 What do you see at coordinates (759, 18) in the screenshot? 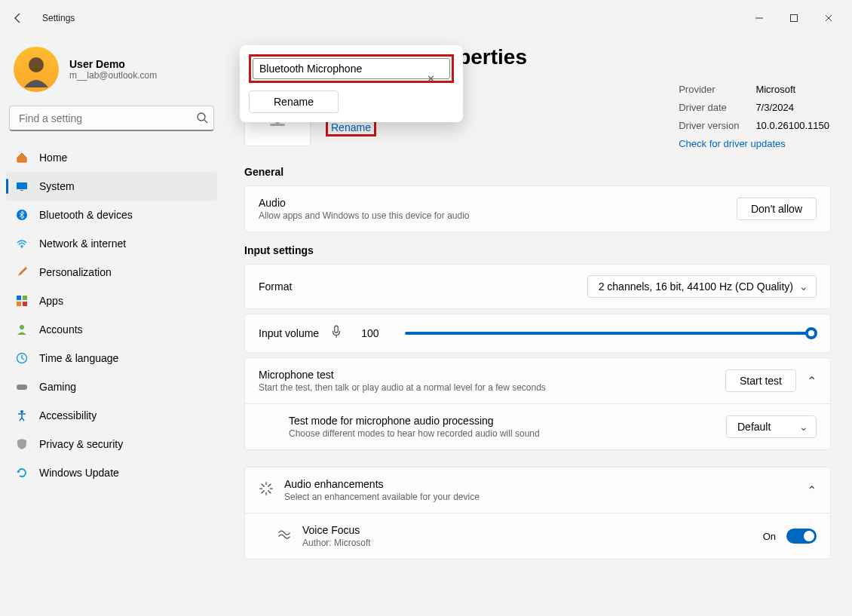
I see `minimize-button` at bounding box center [759, 18].